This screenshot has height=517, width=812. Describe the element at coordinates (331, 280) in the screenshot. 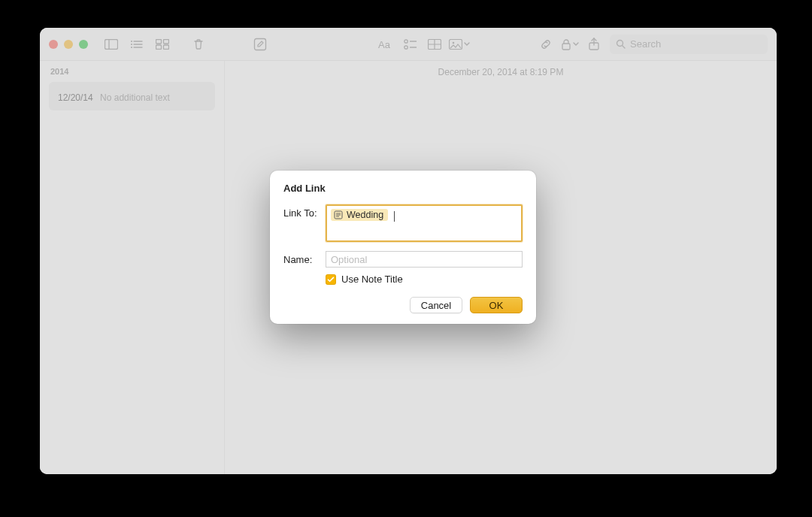

I see `use-note-title-checkbox` at that location.